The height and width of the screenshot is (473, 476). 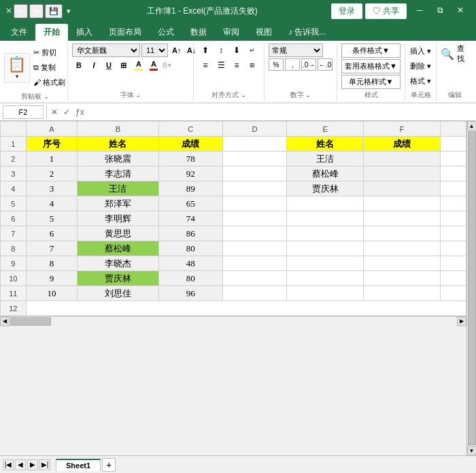 What do you see at coordinates (231, 33) in the screenshot?
I see `tab-review: 审阅` at bounding box center [231, 33].